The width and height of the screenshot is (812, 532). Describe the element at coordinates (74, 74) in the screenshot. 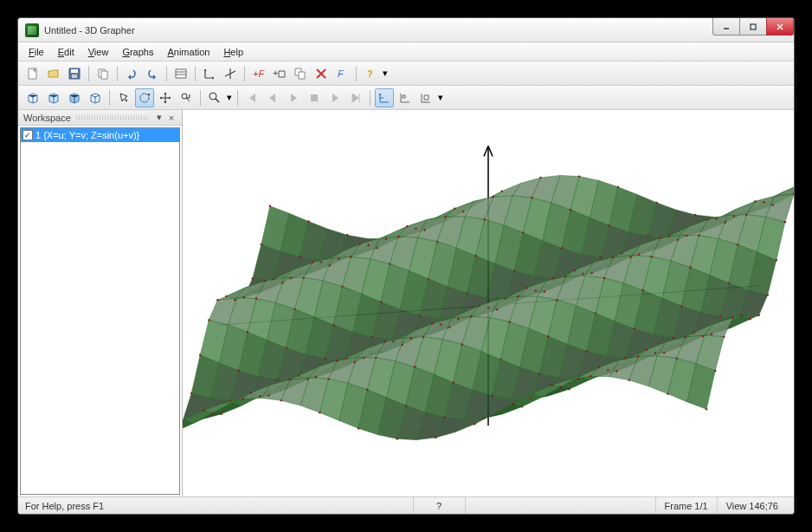

I see `save-button` at that location.